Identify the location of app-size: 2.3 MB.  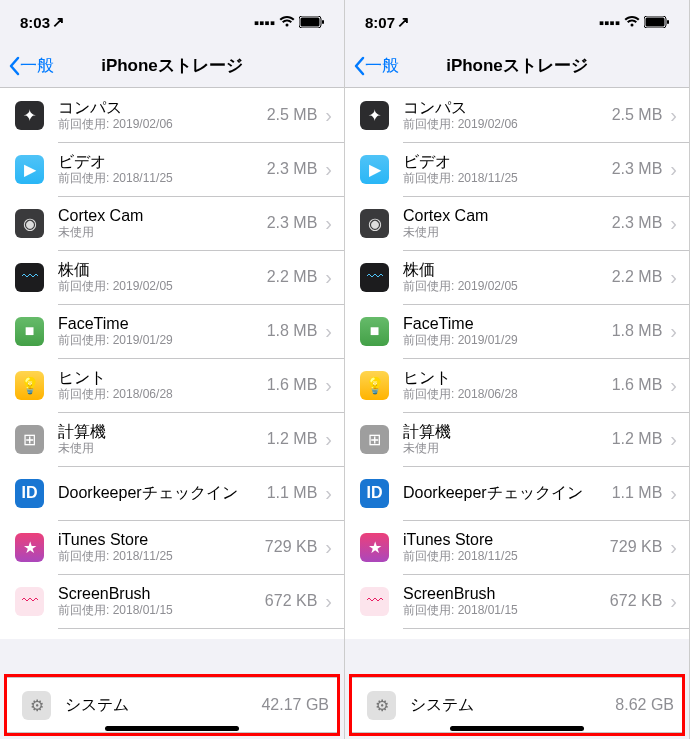
(638, 169).